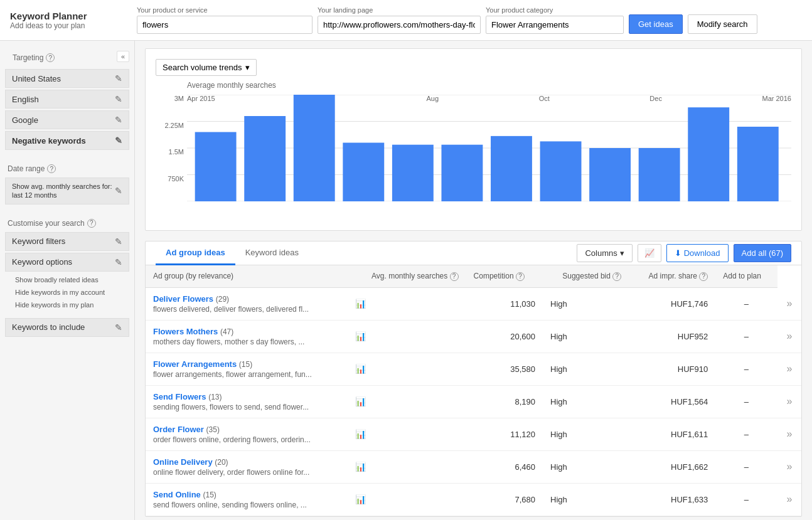  Describe the element at coordinates (36, 79) in the screenshot. I see `location-label: United States` at that location.